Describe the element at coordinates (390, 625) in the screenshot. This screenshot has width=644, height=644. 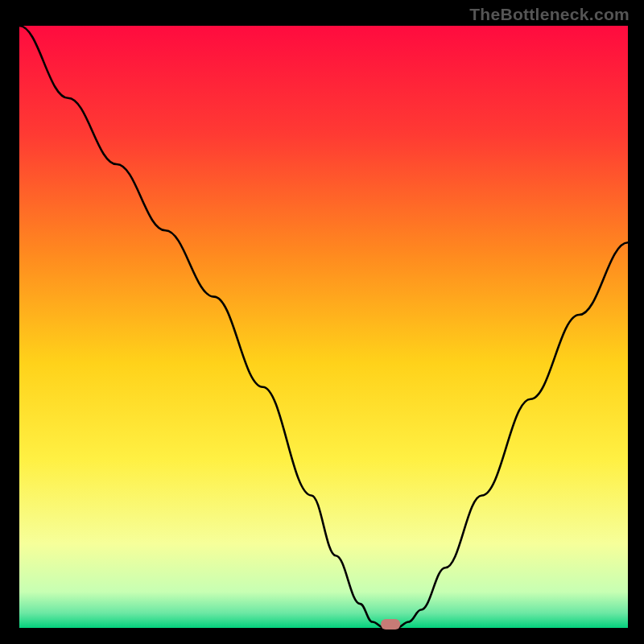
I see `minimum-marker` at that location.